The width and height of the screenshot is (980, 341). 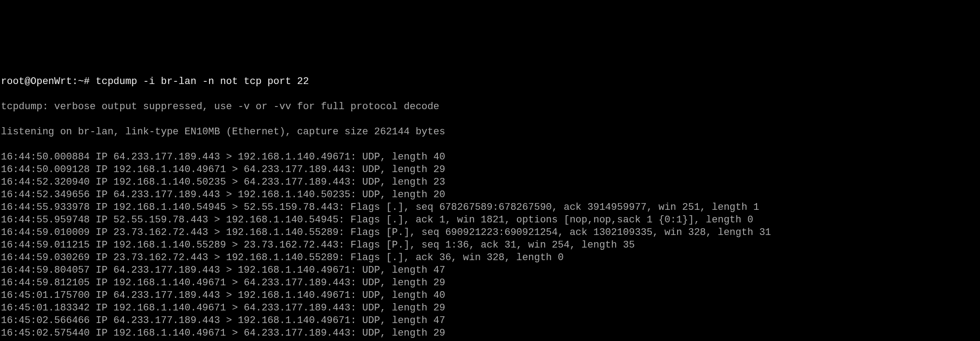 What do you see at coordinates (490, 132) in the screenshot?
I see `tcpdump-header-2: listening on br-lan, link-type EN10MB (E…` at bounding box center [490, 132].